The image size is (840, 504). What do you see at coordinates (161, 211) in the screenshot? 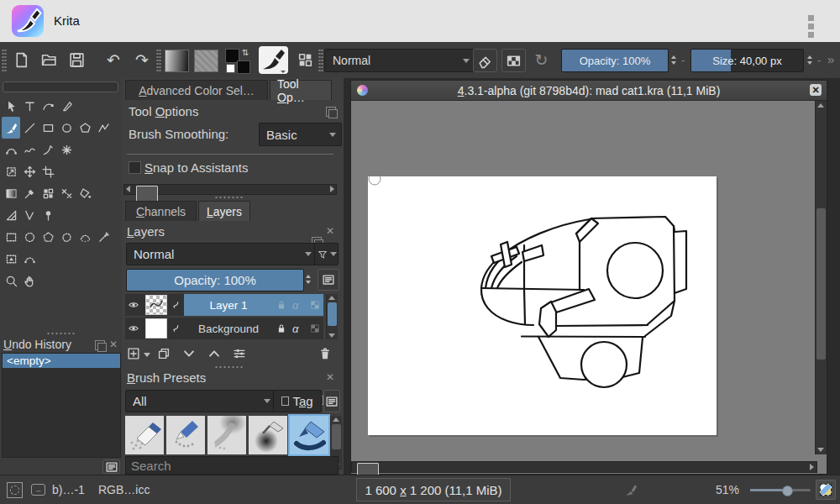
I see `tab-channels: Channels` at bounding box center [161, 211].